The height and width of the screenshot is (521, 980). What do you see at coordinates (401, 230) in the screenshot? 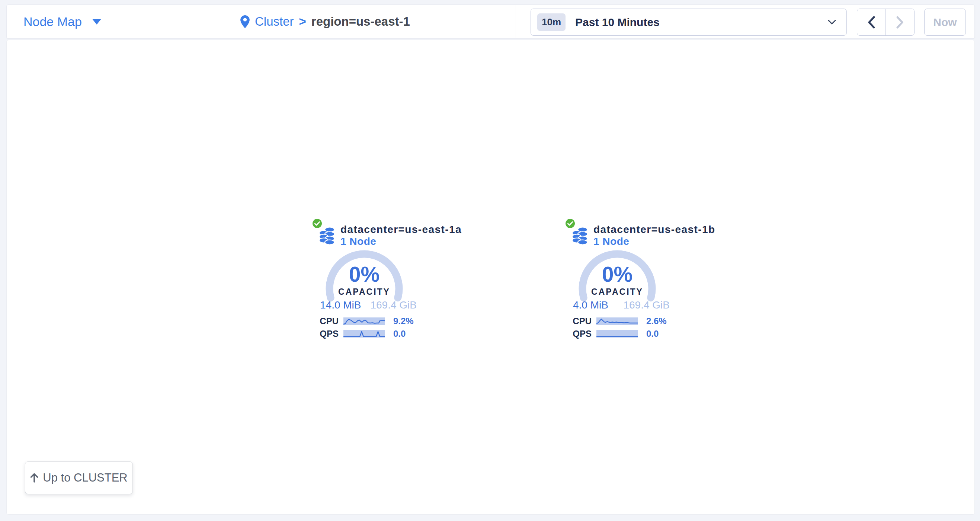
I see `datacenter-title: datacenter=us-east-1a` at bounding box center [401, 230].